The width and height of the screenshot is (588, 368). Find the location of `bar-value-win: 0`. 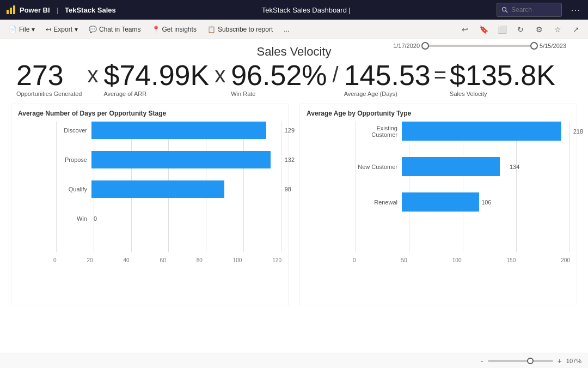

bar-value-win: 0 is located at coordinates (95, 219).